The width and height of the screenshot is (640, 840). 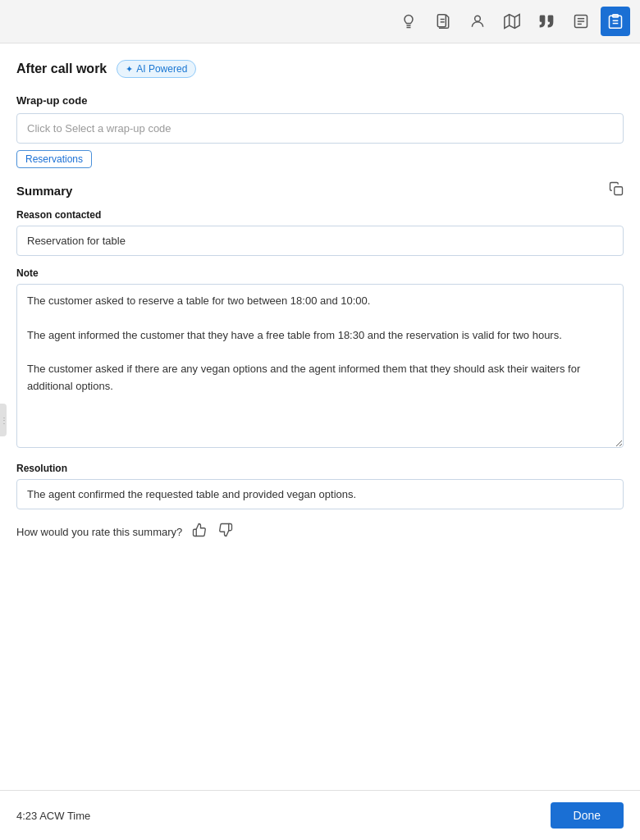 I want to click on drag-handle: ⋮, so click(x=3, y=420).